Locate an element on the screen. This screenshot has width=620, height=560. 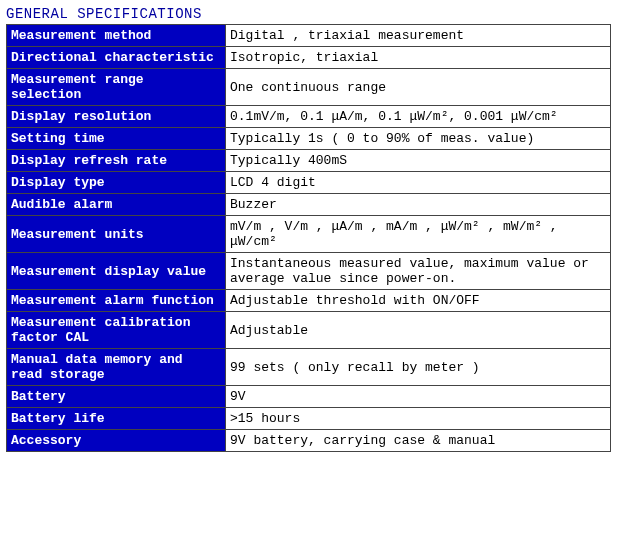
spec-label: Display refresh rate is located at coordinates (116, 161).